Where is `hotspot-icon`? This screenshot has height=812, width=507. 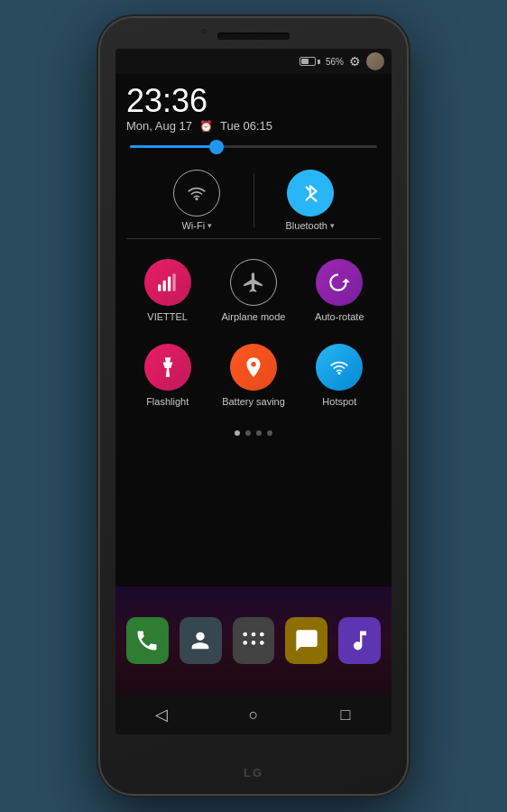 hotspot-icon is located at coordinates (339, 367).